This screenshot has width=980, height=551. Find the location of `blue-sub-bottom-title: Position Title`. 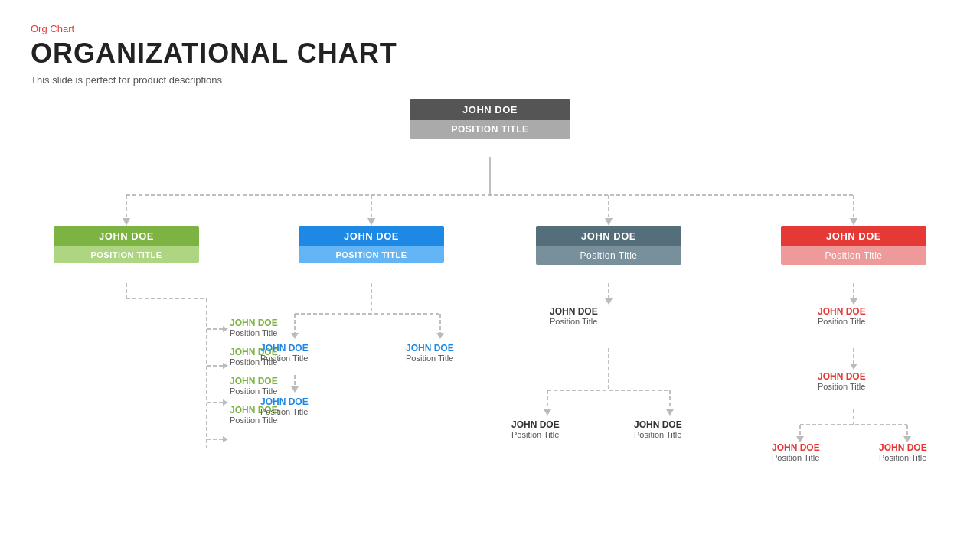

blue-sub-bottom-title: Position Title is located at coordinates (285, 412).